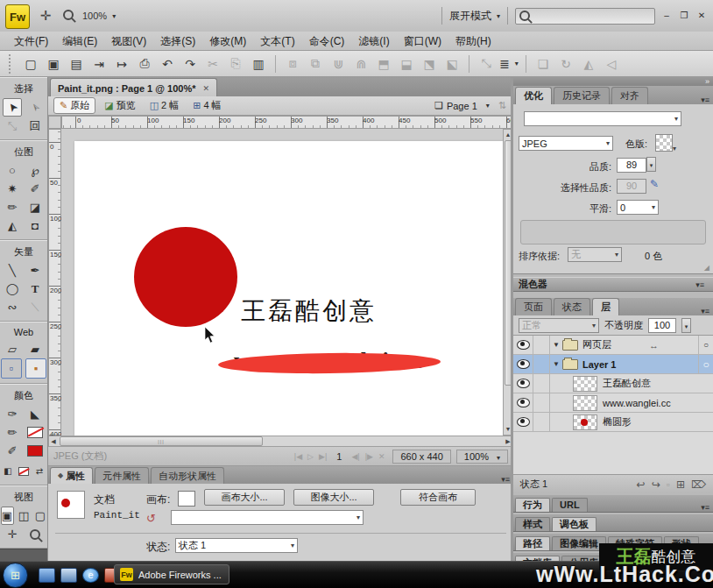 The width and height of the screenshot is (713, 588). What do you see at coordinates (35, 207) in the screenshot?
I see `eraser-tool: ◪` at bounding box center [35, 207].